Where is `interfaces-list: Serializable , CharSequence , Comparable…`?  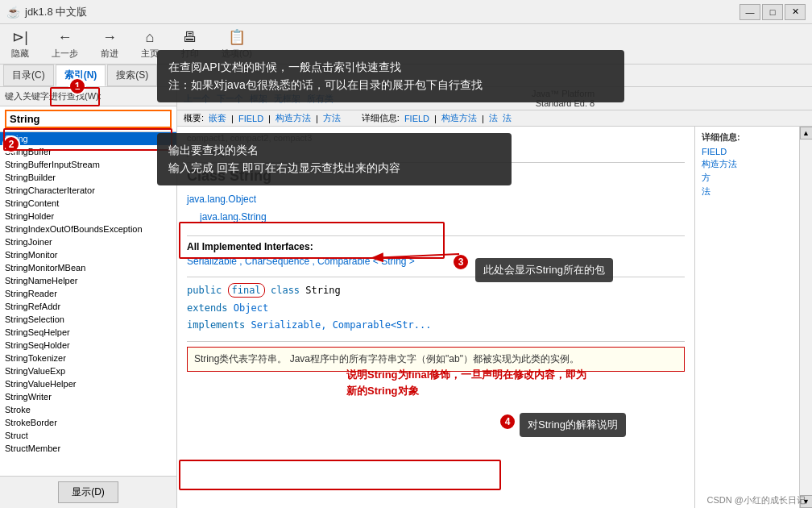
interfaces-list: Serializable , CharSequence , Comparable… is located at coordinates (436, 261).